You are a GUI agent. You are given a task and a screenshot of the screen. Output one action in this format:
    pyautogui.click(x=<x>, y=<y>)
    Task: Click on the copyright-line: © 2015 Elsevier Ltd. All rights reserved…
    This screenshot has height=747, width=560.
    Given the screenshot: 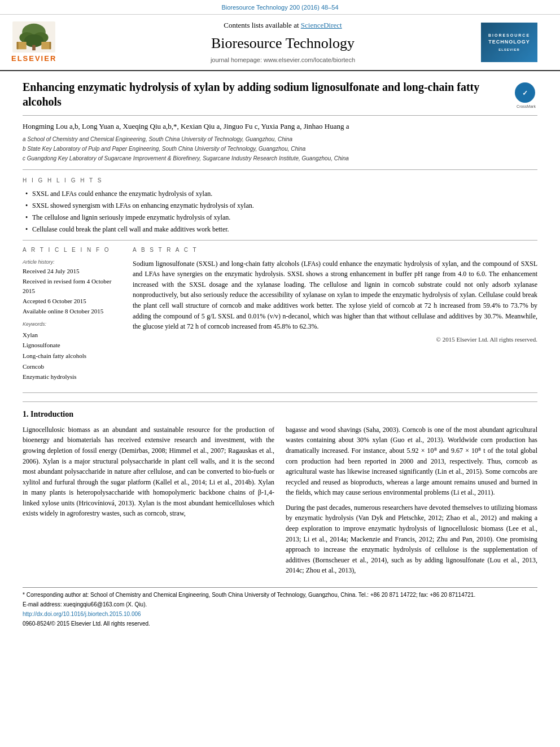 What is the action you would take?
    pyautogui.click(x=335, y=340)
    